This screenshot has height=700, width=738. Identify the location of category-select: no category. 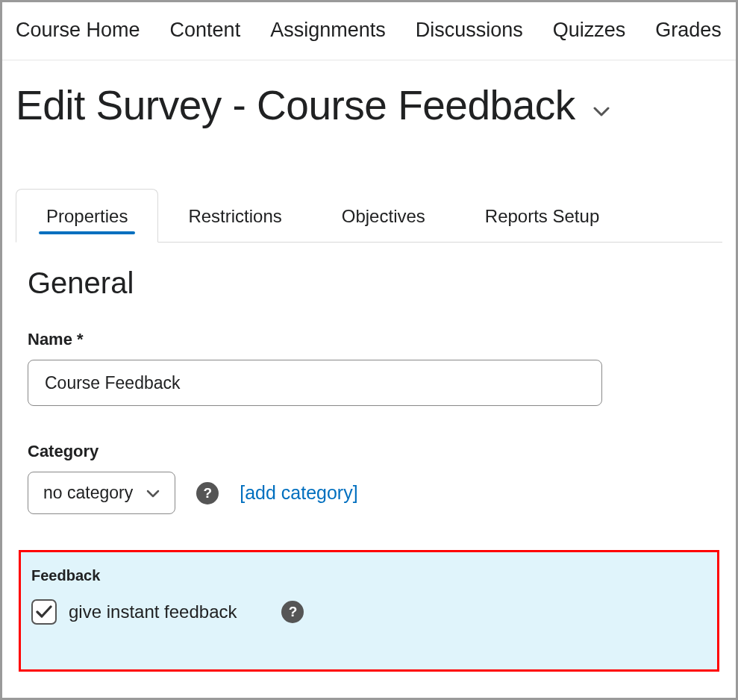
(101, 493).